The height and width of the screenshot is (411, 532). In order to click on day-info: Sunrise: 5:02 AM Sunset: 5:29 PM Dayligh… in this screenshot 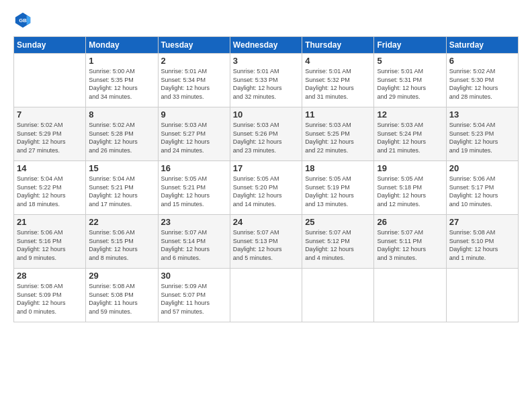, I will do `click(50, 138)`.